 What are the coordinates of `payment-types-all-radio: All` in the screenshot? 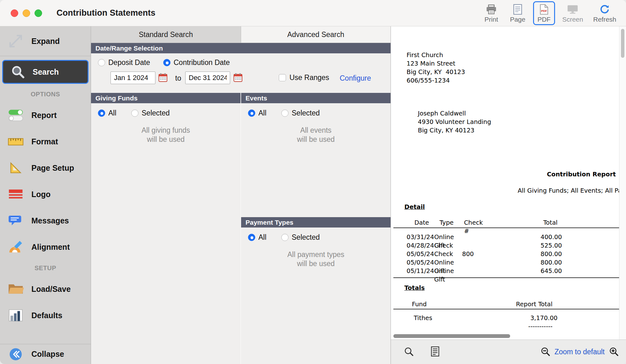 It's located at (257, 237).